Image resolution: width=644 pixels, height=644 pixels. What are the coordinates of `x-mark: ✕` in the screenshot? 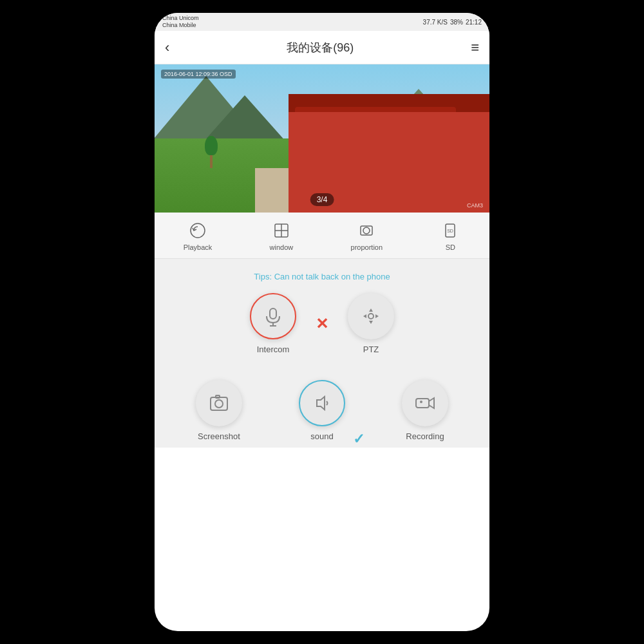 It's located at (322, 324).